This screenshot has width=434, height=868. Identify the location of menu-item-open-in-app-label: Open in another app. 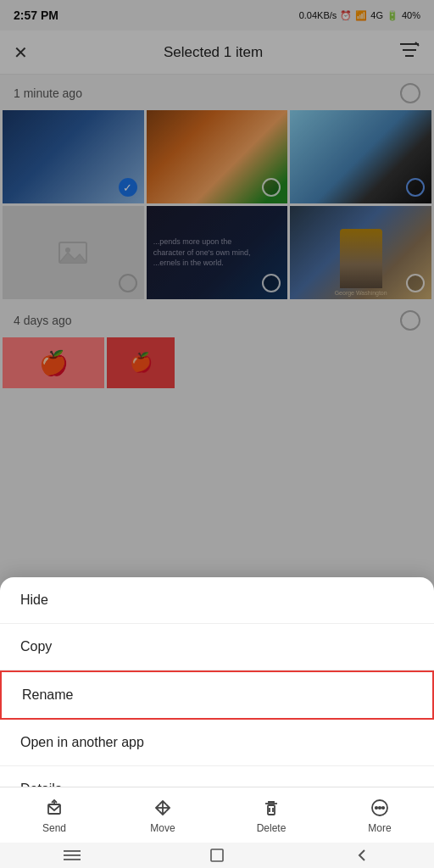
(82, 743).